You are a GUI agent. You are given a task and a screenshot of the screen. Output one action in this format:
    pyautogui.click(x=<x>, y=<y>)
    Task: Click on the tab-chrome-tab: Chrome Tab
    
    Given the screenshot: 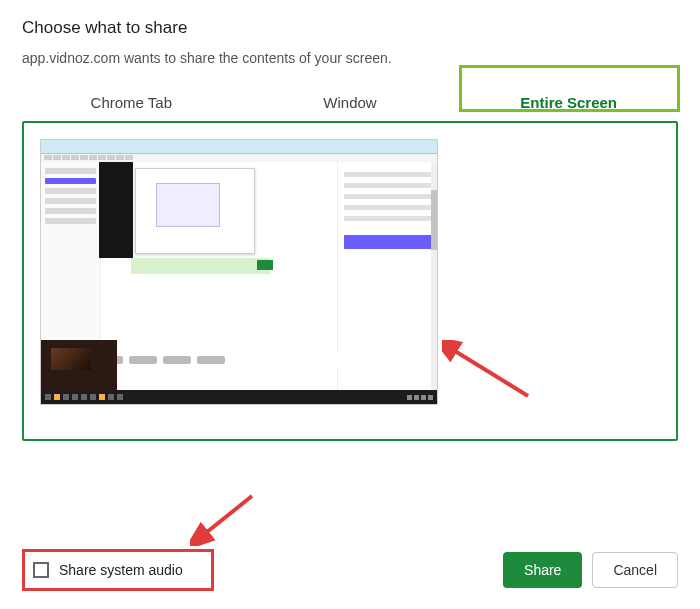 What is the action you would take?
    pyautogui.click(x=132, y=102)
    